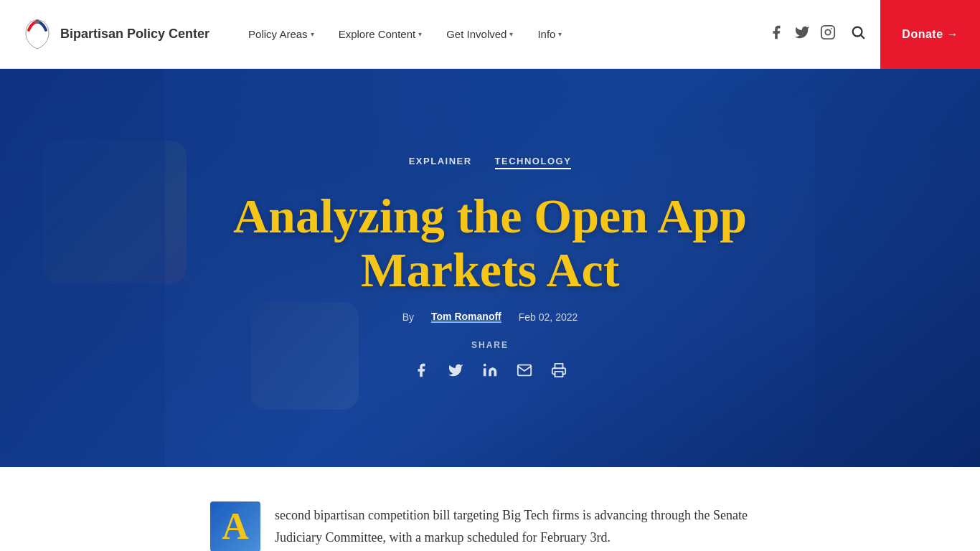 This screenshot has width=980, height=551. What do you see at coordinates (466, 317) in the screenshot?
I see `hero-author-link: Tom Romanoff` at bounding box center [466, 317].